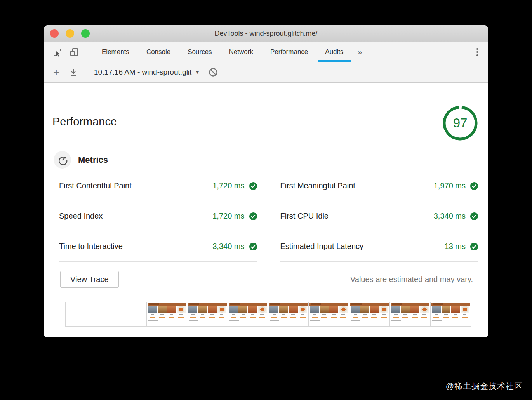 The image size is (532, 400). Describe the element at coordinates (85, 52) in the screenshot. I see `toolbar-separator` at that location.